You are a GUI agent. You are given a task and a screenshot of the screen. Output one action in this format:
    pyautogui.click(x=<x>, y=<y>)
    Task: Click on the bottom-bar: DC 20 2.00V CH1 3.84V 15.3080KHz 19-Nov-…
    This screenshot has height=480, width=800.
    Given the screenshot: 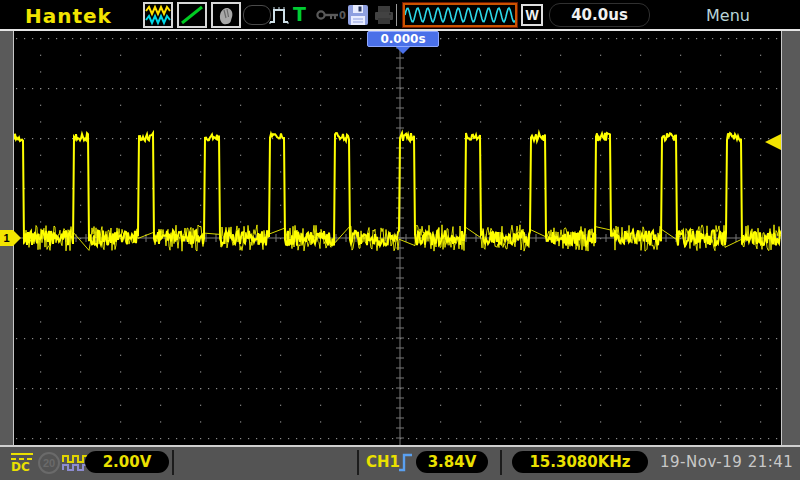 What is the action you would take?
    pyautogui.click(x=400, y=464)
    